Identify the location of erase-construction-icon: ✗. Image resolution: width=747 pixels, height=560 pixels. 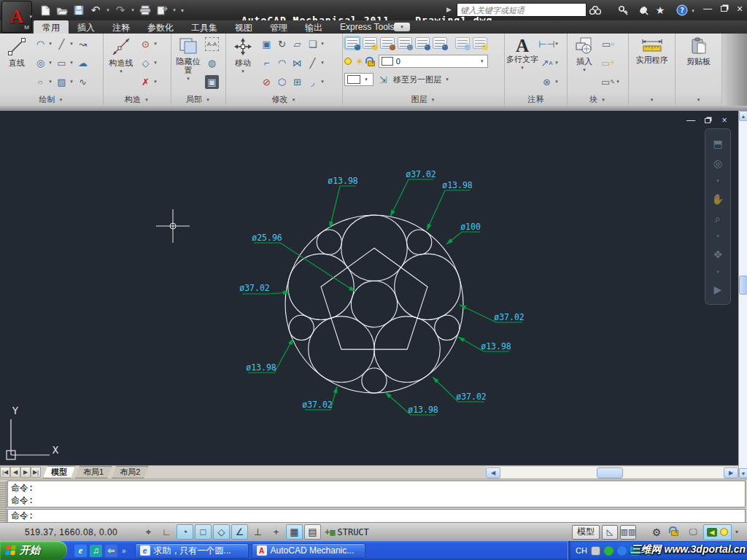
(146, 82).